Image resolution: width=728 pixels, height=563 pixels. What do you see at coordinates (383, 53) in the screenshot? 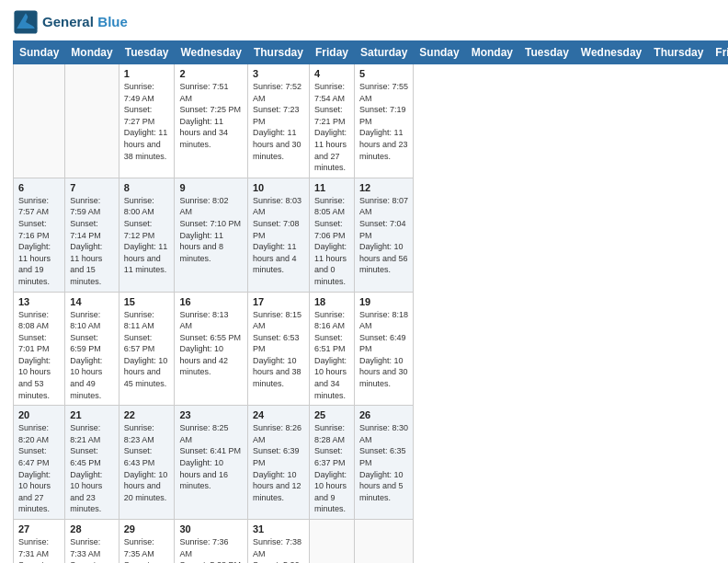
I see `weekday-header-saturday: Saturday` at bounding box center [383, 53].